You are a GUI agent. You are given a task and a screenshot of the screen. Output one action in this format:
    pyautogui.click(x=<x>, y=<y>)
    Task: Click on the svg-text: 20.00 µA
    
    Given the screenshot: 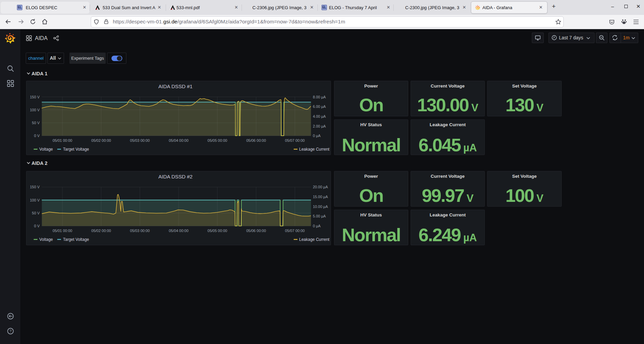 What is the action you would take?
    pyautogui.click(x=320, y=187)
    